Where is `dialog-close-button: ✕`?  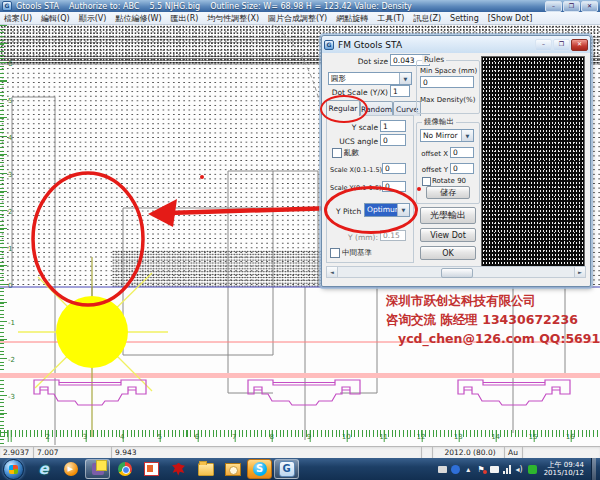 dialog-close-button: ✕ is located at coordinates (580, 45).